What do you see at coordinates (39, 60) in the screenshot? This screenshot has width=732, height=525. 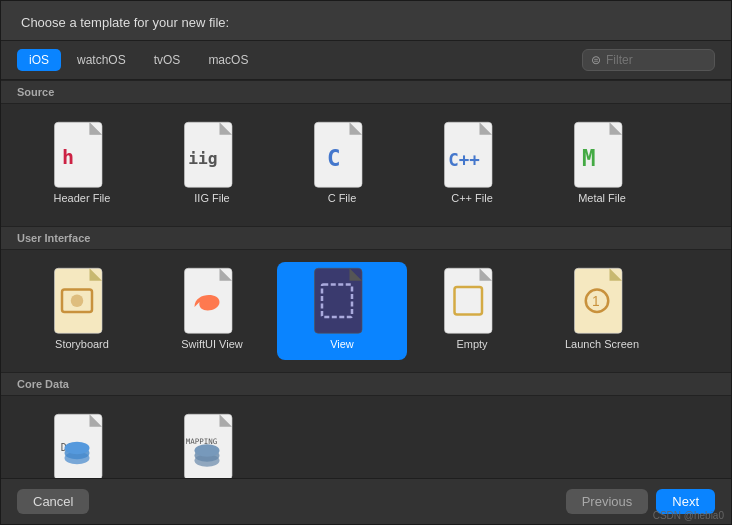 I see `tab-ios: iOS` at bounding box center [39, 60].